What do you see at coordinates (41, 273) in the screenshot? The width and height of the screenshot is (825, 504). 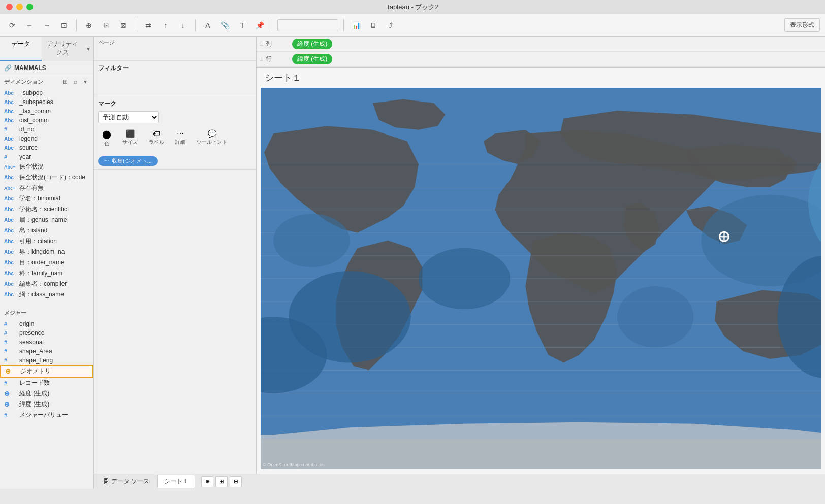 I see `field-name: 科：family_nam` at bounding box center [41, 273].